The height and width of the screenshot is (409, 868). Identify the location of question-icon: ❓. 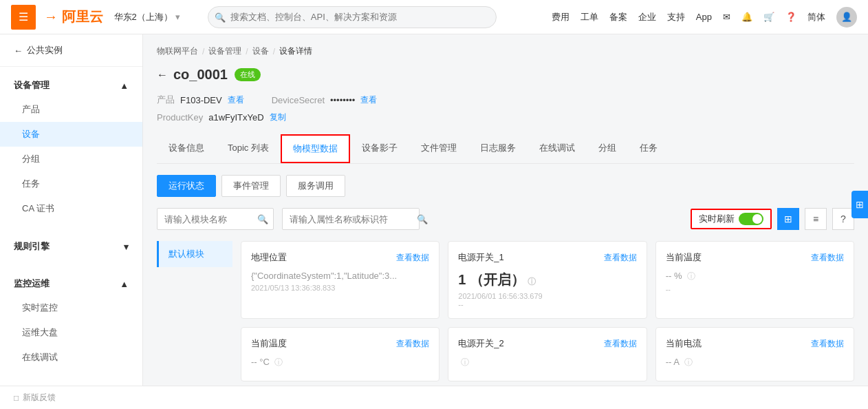
(791, 17).